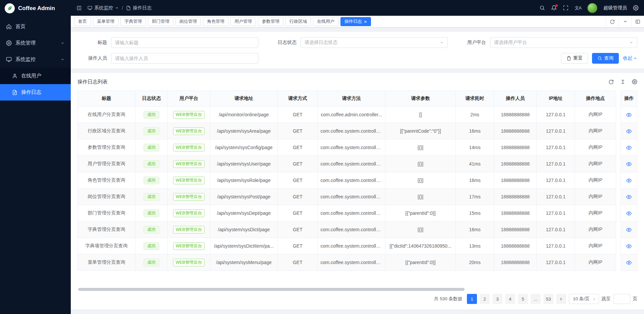  What do you see at coordinates (584, 299) in the screenshot?
I see `page-size-select: 10 条/页` at bounding box center [584, 299].